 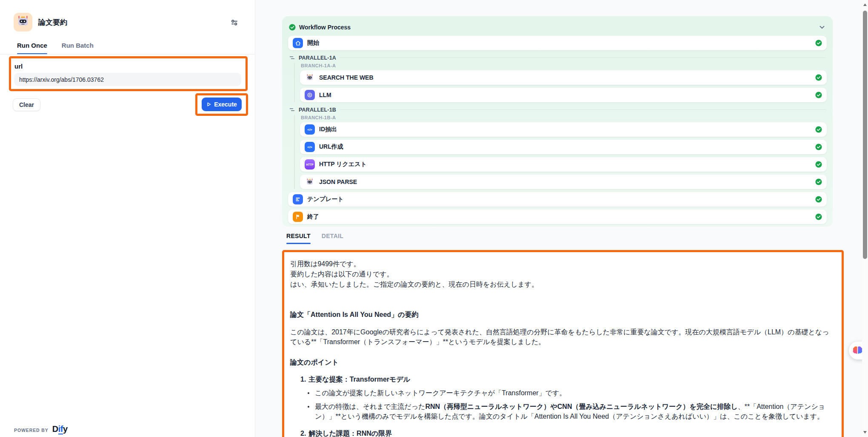 I want to click on branch-label: BRANCH-1A-A, so click(x=564, y=66).